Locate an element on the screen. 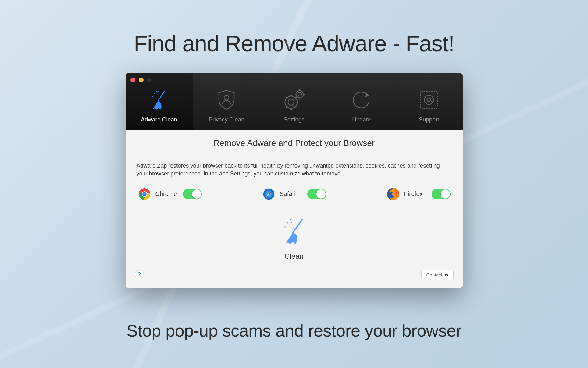  browser-label: Chrome is located at coordinates (167, 194).